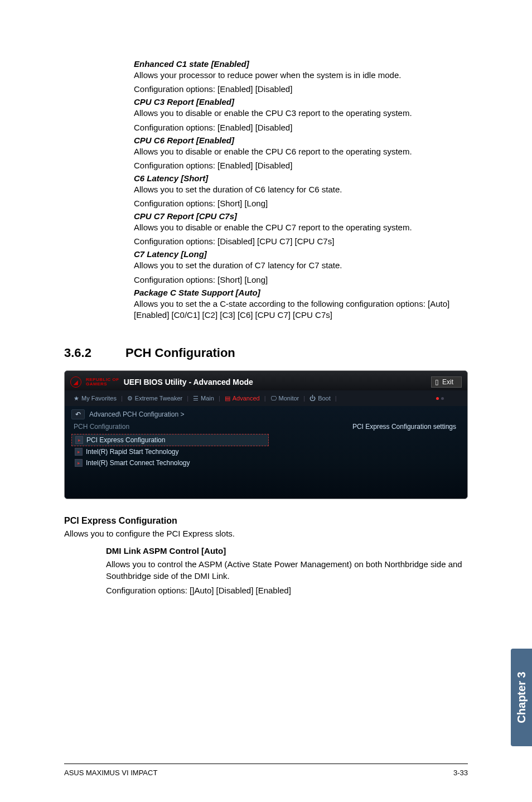  Describe the element at coordinates (298, 310) in the screenshot. I see `setting-desc: Allows you to set the a C-state accordin…` at that location.